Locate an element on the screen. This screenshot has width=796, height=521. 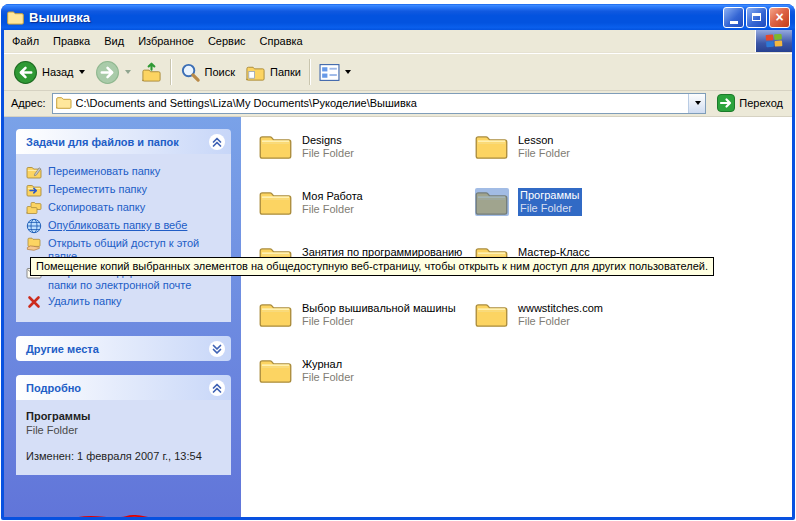
back-button: Назад is located at coordinates (49, 72).